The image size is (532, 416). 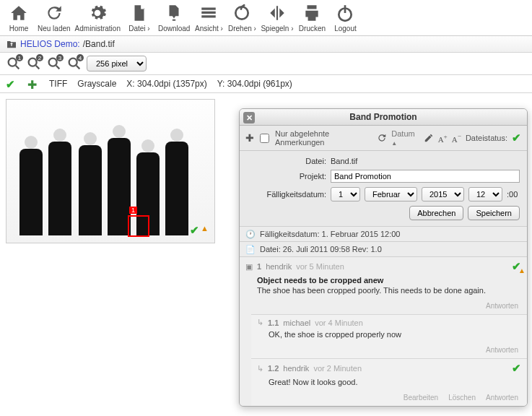 I want to click on reply-1-1: ↳ 1.1 michael vor 4 Minuten OK, the shoe…, so click(x=389, y=337).